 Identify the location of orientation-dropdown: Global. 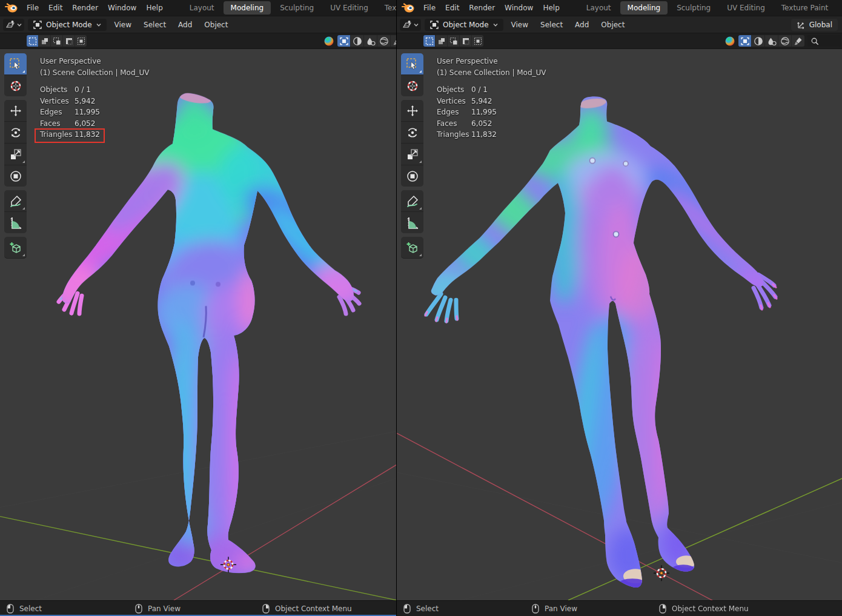
(814, 25).